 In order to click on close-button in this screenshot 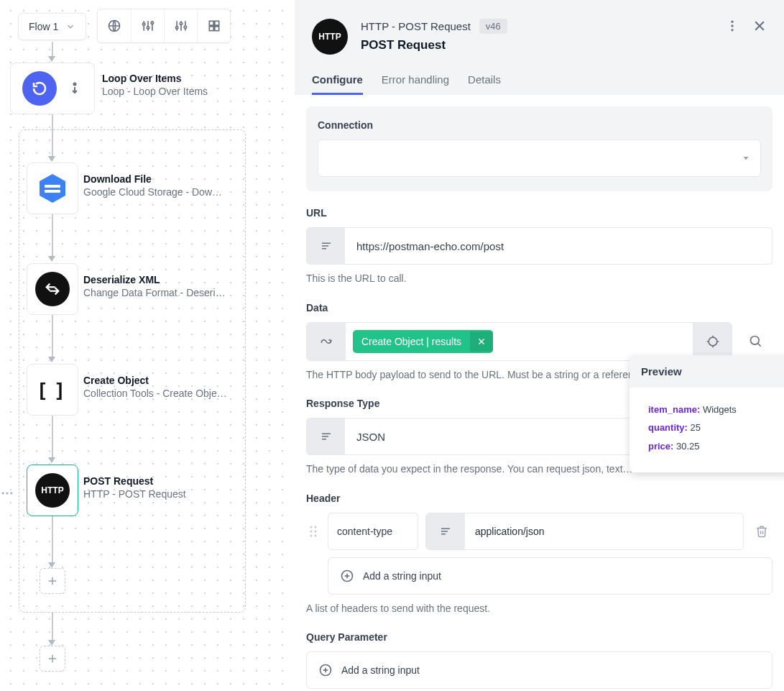, I will do `click(760, 27)`.